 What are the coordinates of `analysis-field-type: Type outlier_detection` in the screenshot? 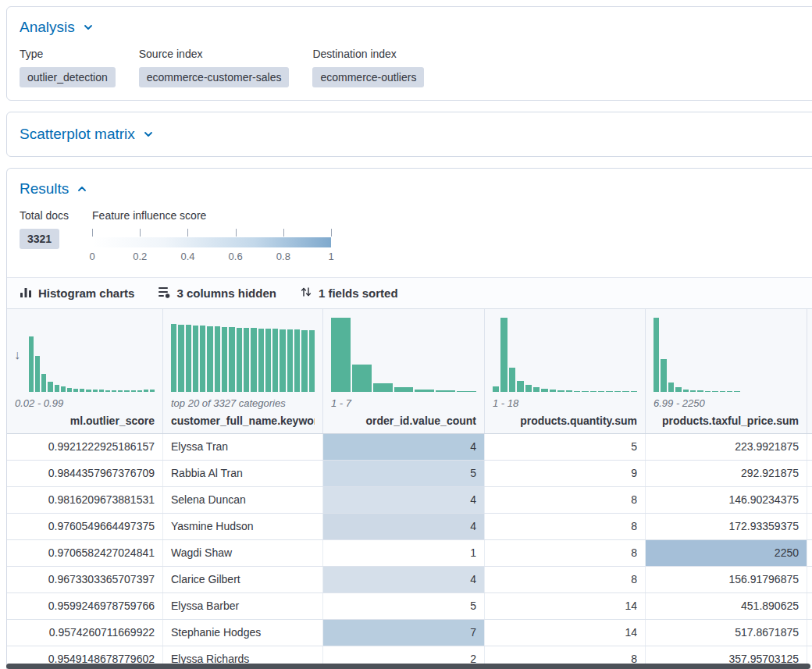 It's located at (67, 62).